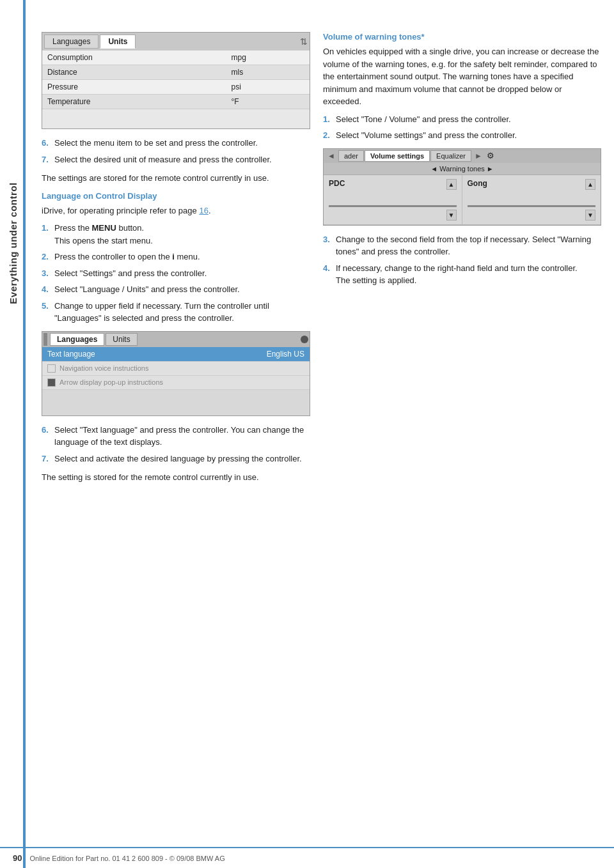  Describe the element at coordinates (176, 42) in the screenshot. I see `units-tab-bar: Languages Units ⇅` at that location.